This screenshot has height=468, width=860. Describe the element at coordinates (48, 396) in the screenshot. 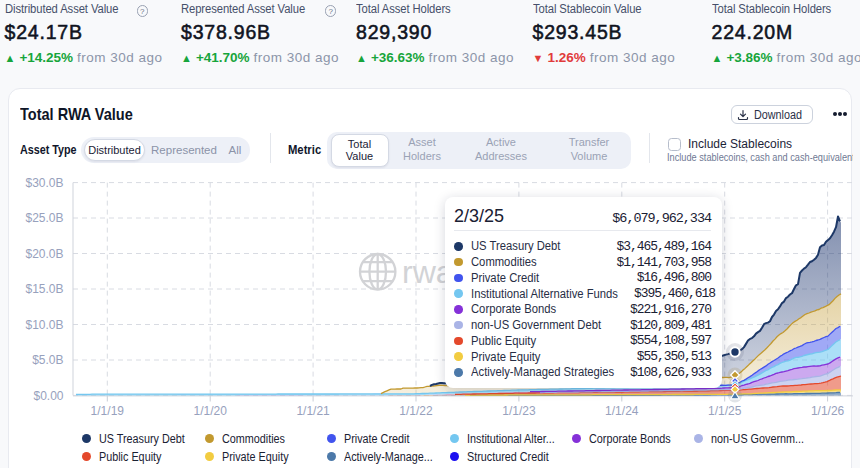

I see `svg-text: $0.00` at that location.